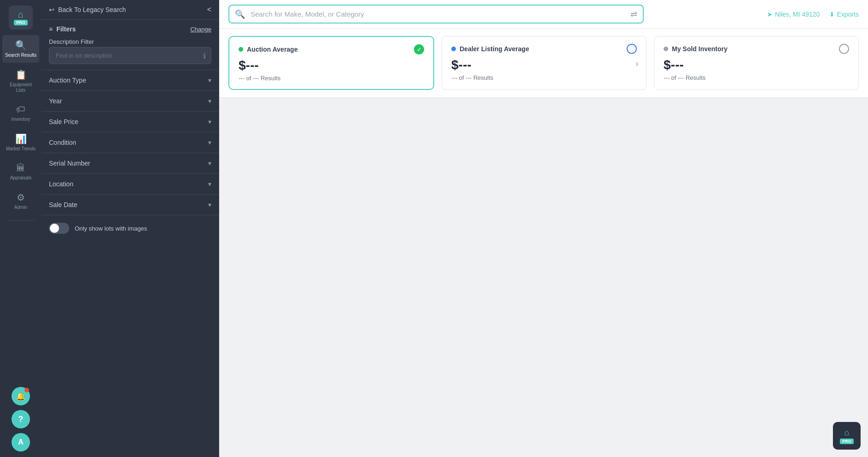 This screenshot has width=868, height=457. I want to click on auction-type-label: Auction Type, so click(67, 80).